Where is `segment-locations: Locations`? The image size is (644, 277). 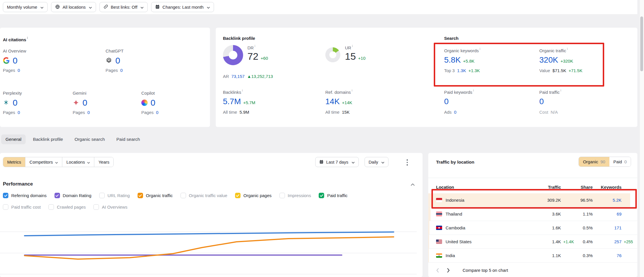
segment-locations: Locations is located at coordinates (78, 162).